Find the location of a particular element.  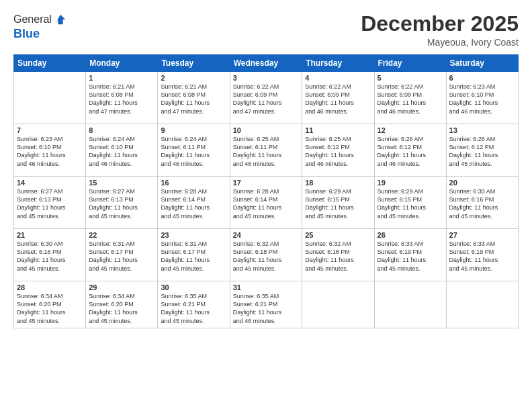

day-number: 14 is located at coordinates (50, 183).